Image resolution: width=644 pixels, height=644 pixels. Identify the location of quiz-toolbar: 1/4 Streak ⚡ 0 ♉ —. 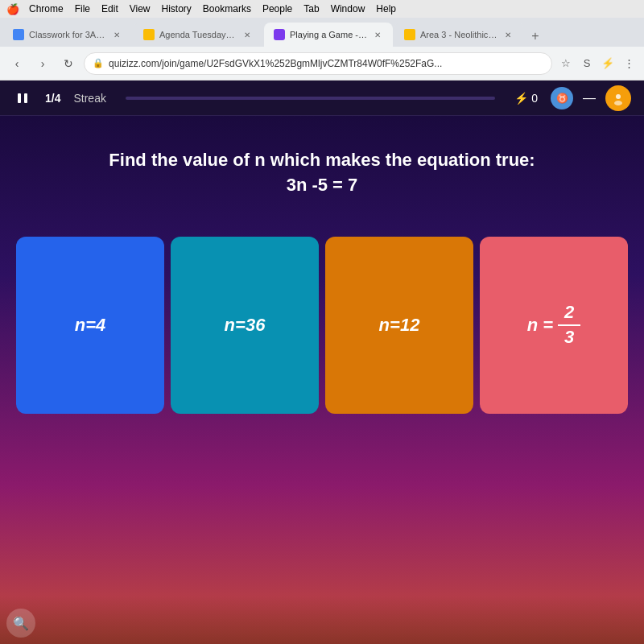
(322, 98).